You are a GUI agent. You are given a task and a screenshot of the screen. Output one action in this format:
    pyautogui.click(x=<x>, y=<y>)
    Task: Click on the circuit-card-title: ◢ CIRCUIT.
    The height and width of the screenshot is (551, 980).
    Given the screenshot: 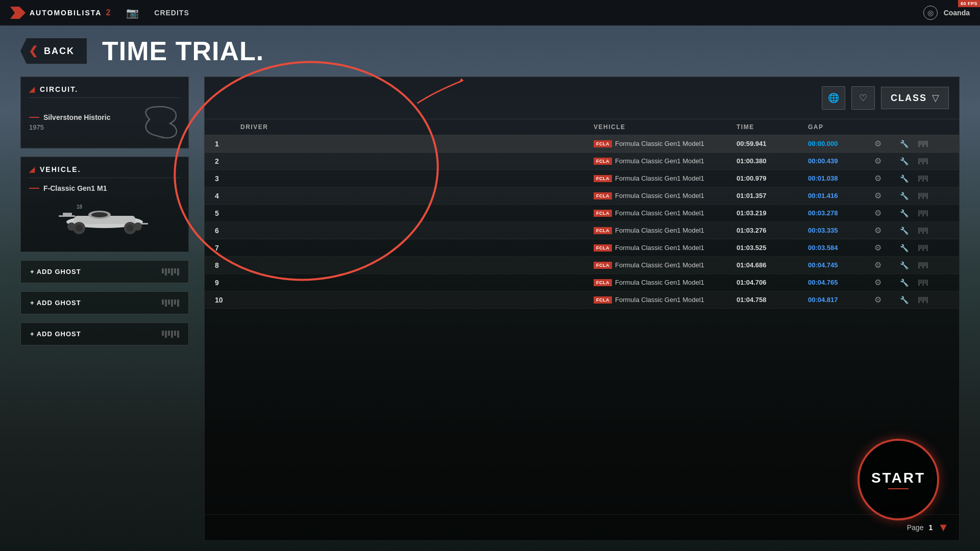 What is the action you would take?
    pyautogui.click(x=105, y=92)
    